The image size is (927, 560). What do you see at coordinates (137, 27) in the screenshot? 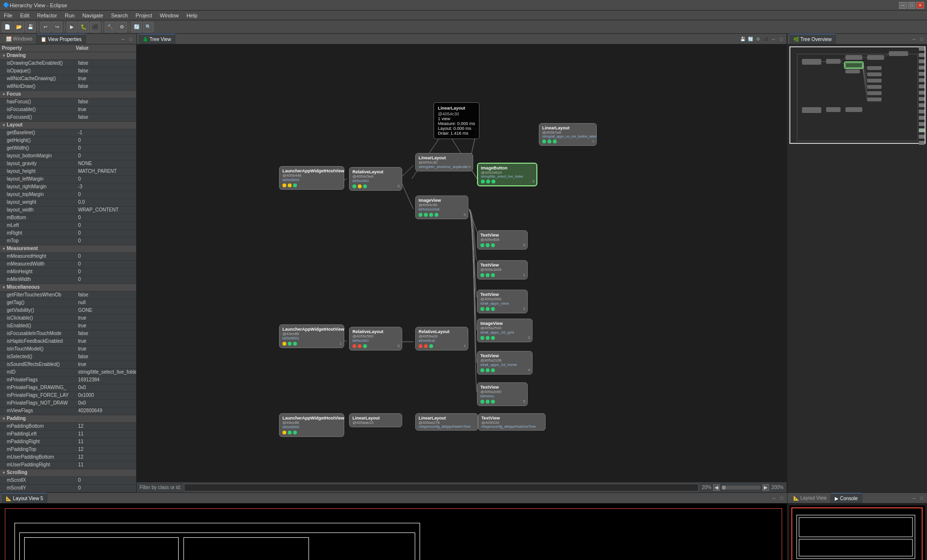
I see `tb-refresh: 🔄` at bounding box center [137, 27].